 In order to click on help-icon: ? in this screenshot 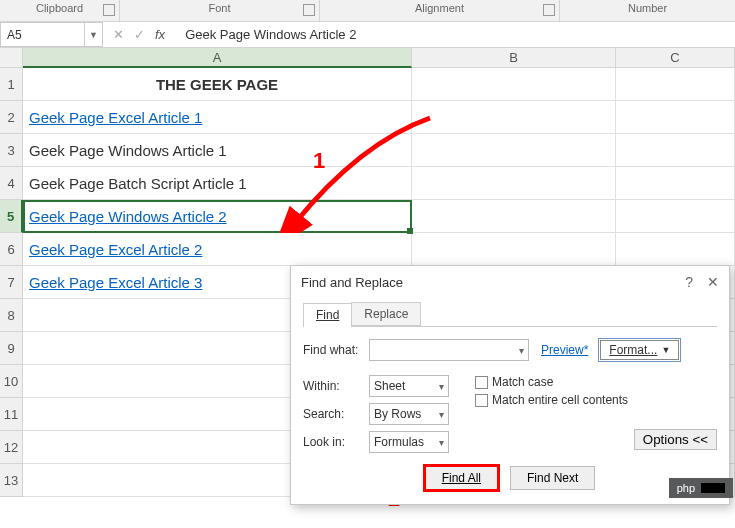, I will do `click(689, 282)`.